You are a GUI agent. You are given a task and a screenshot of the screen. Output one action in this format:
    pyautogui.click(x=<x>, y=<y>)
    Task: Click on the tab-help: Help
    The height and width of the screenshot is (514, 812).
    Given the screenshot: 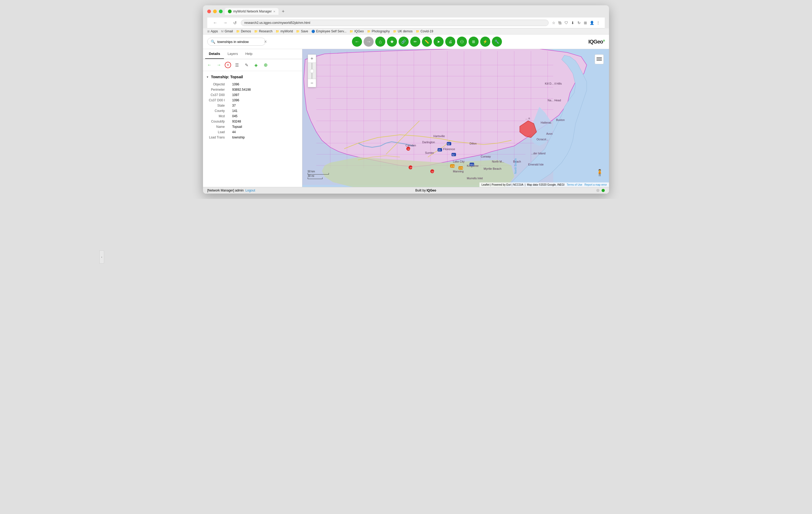 What is the action you would take?
    pyautogui.click(x=249, y=54)
    